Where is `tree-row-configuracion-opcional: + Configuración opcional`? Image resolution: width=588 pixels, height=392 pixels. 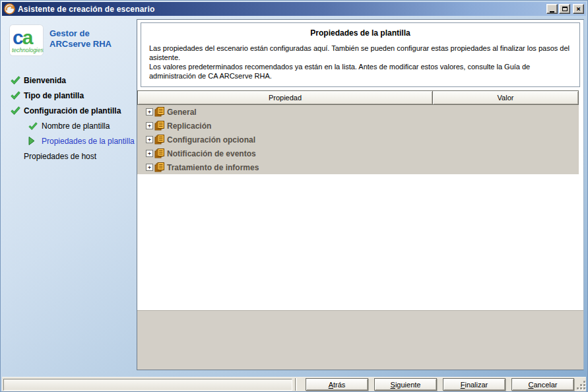 tree-row-configuracion-opcional: + Configuración opcional is located at coordinates (358, 140).